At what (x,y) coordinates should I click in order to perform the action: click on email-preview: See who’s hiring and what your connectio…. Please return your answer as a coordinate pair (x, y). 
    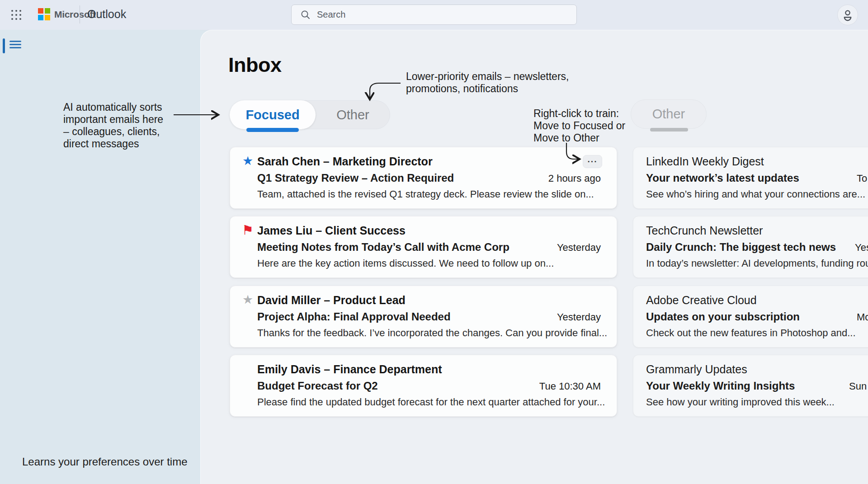
    Looking at the image, I should click on (756, 194).